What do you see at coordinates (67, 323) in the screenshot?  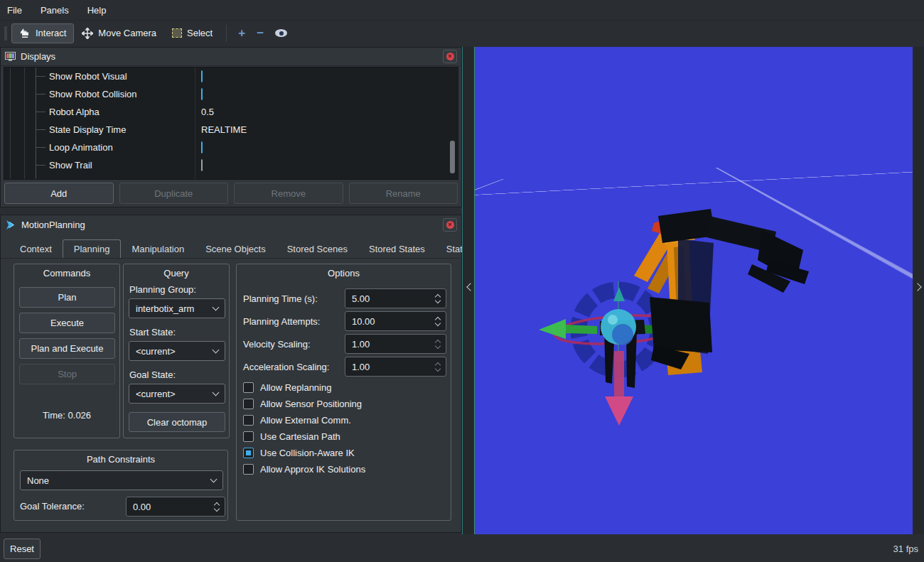 I see `execute-button: Execute` at bounding box center [67, 323].